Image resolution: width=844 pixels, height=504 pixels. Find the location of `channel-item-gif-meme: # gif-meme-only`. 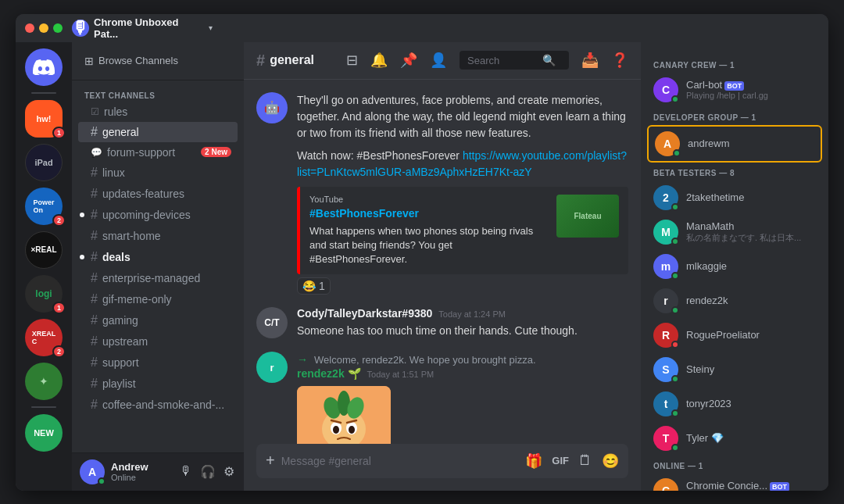

channel-item-gif-meme: # gif-meme-only is located at coordinates (158, 299).